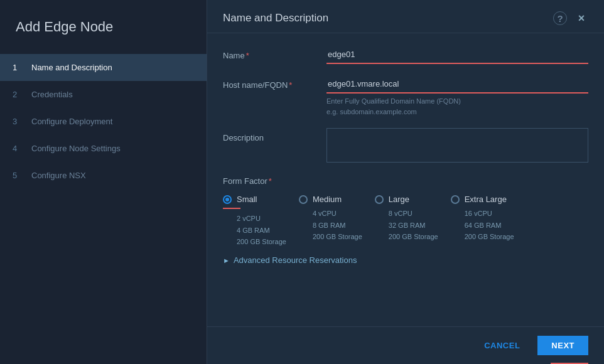 This screenshot has height=364, width=604. Describe the element at coordinates (406, 55) in the screenshot. I see `name-row: Name*` at that location.